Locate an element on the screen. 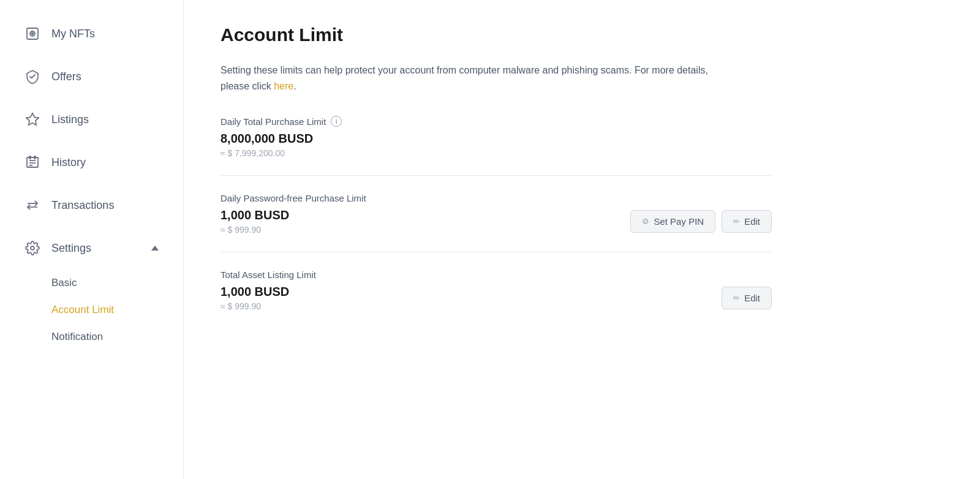  sidebar-item-listings-label: Listings is located at coordinates (70, 120).